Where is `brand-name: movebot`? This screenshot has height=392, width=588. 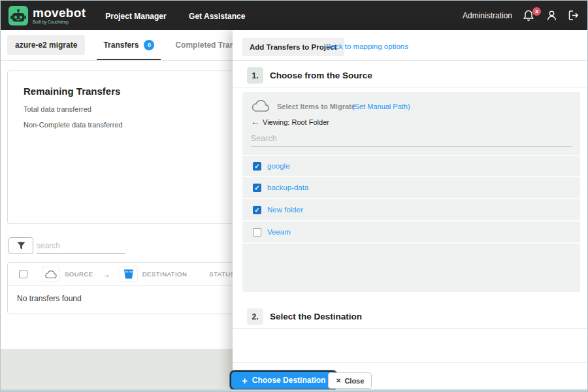
brand-name: movebot is located at coordinates (59, 13).